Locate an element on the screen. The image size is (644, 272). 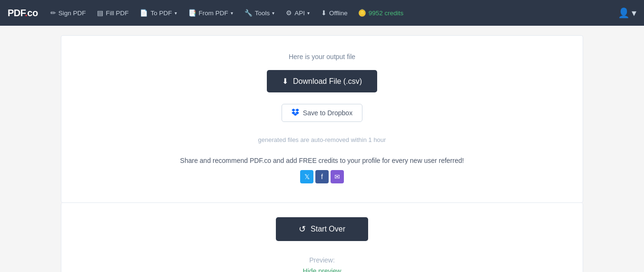
user-caret: ▾ is located at coordinates (634, 13).